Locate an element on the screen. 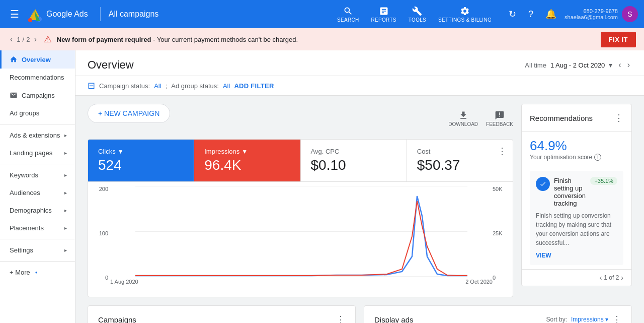 Image resolution: width=644 pixels, height=323 pixels. cost-label: Cost is located at coordinates (424, 151).